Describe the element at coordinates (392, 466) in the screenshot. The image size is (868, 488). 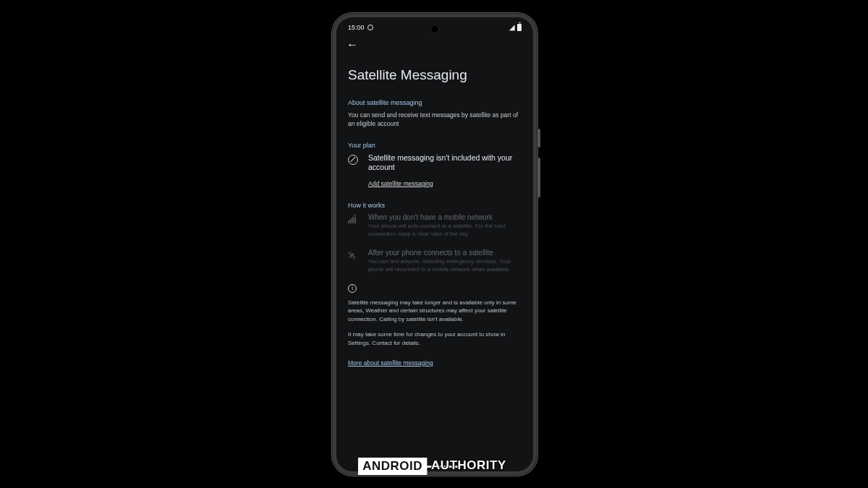
I see `watermark-left: ANDROID` at that location.